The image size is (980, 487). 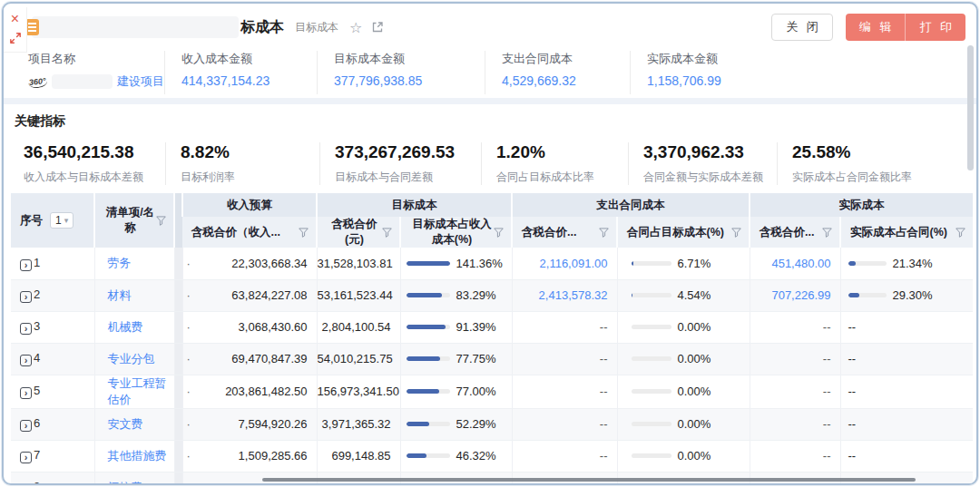 I want to click on project-name-link: 建设项目, so click(x=141, y=82).